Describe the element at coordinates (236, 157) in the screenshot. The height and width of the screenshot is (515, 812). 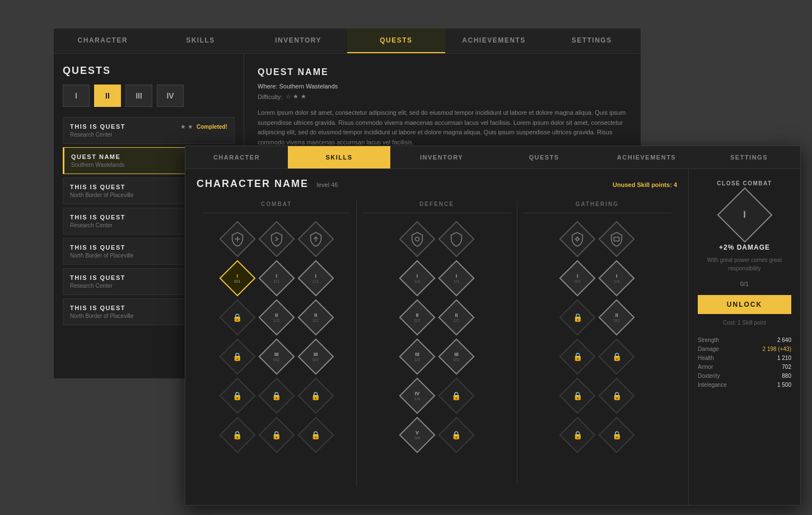
I see `skills-nav-character: CHARACTER` at that location.